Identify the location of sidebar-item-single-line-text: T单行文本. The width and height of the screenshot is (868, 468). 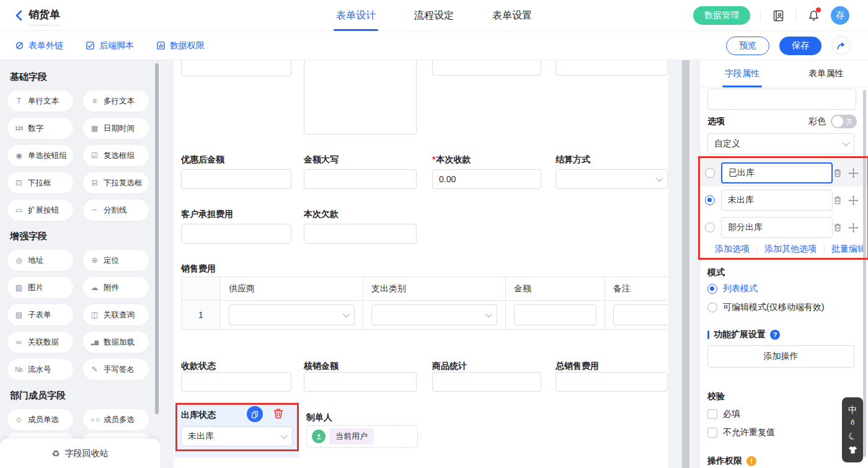
(40, 101).